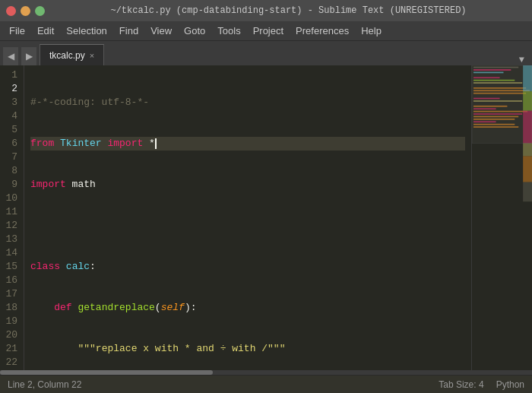 Image resolution: width=532 pixels, height=393 pixels. Describe the element at coordinates (11, 11) in the screenshot. I see `close-button` at that location.